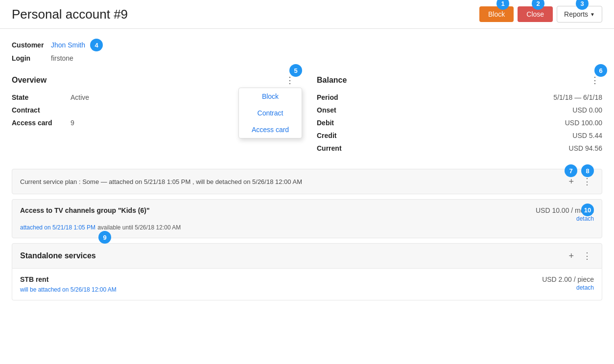  Describe the element at coordinates (578, 97) in the screenshot. I see `period-value: 5/1/18 — 6/1/18` at that location.